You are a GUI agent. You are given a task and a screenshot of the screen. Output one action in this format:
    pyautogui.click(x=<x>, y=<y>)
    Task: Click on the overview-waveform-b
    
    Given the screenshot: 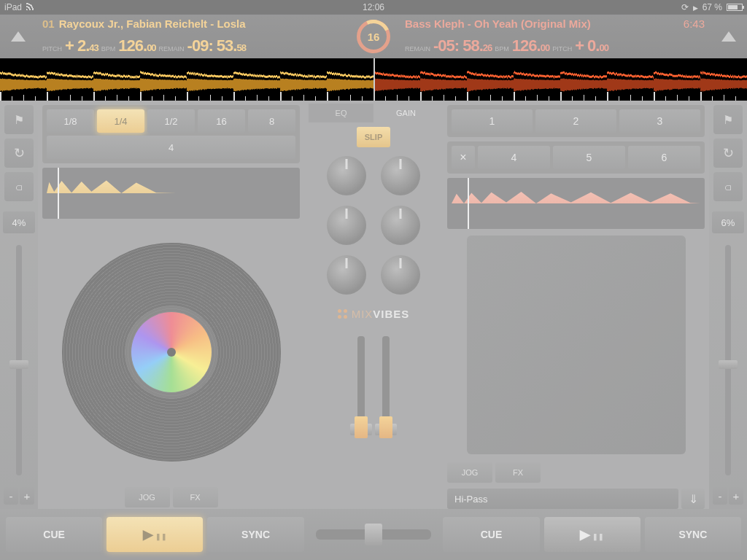 What is the action you would take?
    pyautogui.click(x=576, y=203)
    